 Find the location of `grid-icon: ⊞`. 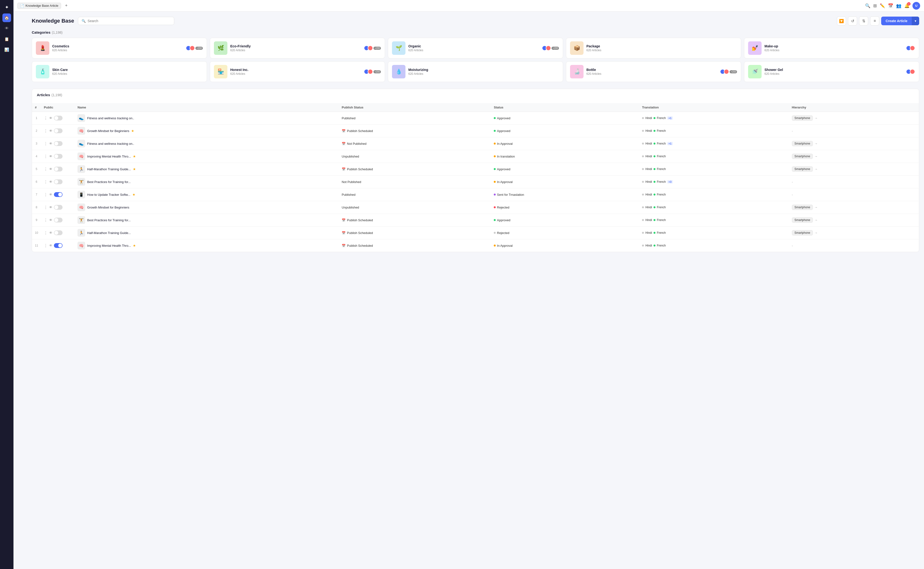

grid-icon: ⊞ is located at coordinates (875, 6).